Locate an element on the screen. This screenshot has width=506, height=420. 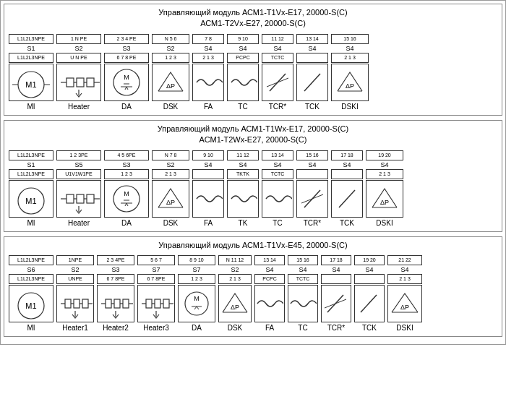
motor-symbol-3: M1 is located at coordinates (31, 304).